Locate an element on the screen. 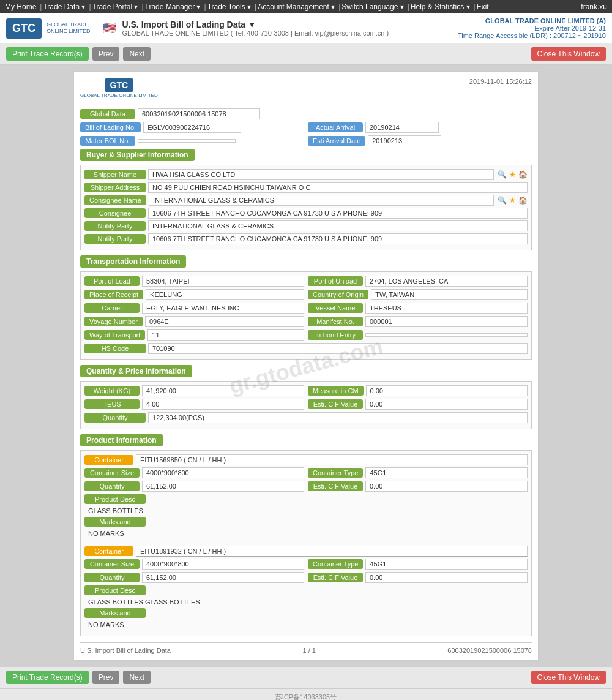 The width and height of the screenshot is (612, 700). voyage-number-value: 0964E is located at coordinates (225, 322).